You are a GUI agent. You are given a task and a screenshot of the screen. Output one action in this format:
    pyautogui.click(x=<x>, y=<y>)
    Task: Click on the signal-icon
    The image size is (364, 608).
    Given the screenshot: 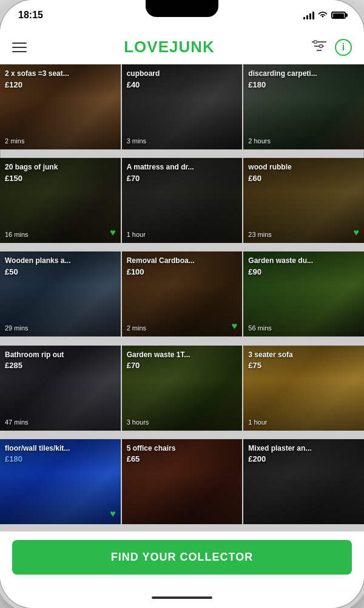 What is the action you would take?
    pyautogui.click(x=309, y=15)
    